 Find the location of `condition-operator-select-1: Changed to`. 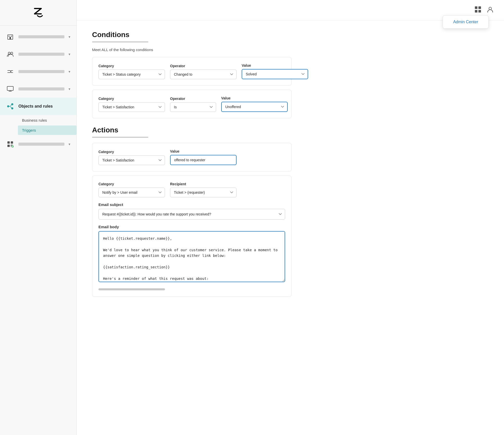

condition-operator-select-1: Changed to is located at coordinates (203, 74).